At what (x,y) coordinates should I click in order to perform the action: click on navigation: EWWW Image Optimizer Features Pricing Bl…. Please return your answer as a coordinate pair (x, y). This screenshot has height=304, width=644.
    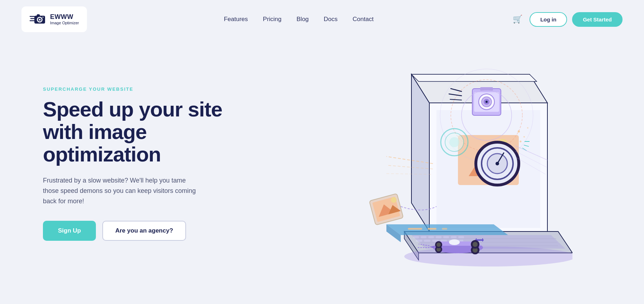
    Looking at the image, I should click on (322, 19).